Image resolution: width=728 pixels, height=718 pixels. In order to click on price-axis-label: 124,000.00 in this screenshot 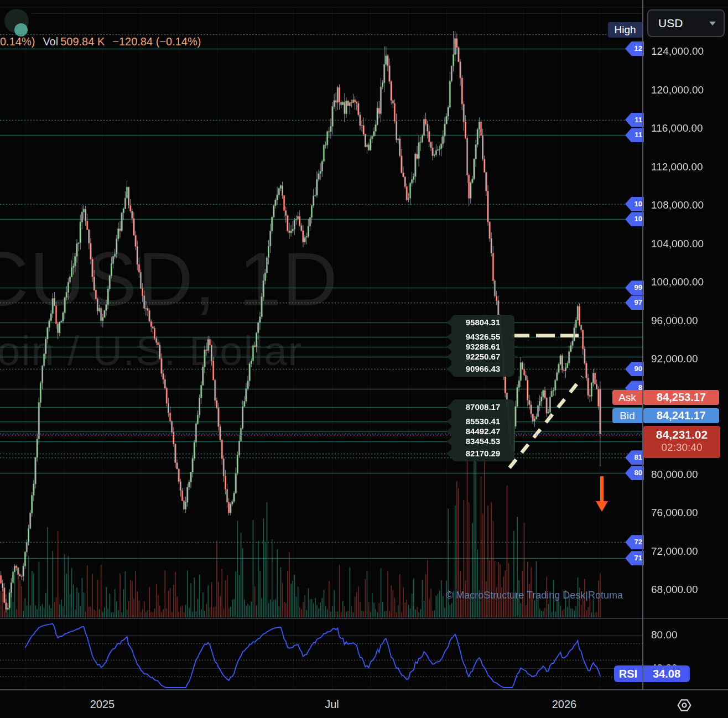, I will do `click(677, 51)`.